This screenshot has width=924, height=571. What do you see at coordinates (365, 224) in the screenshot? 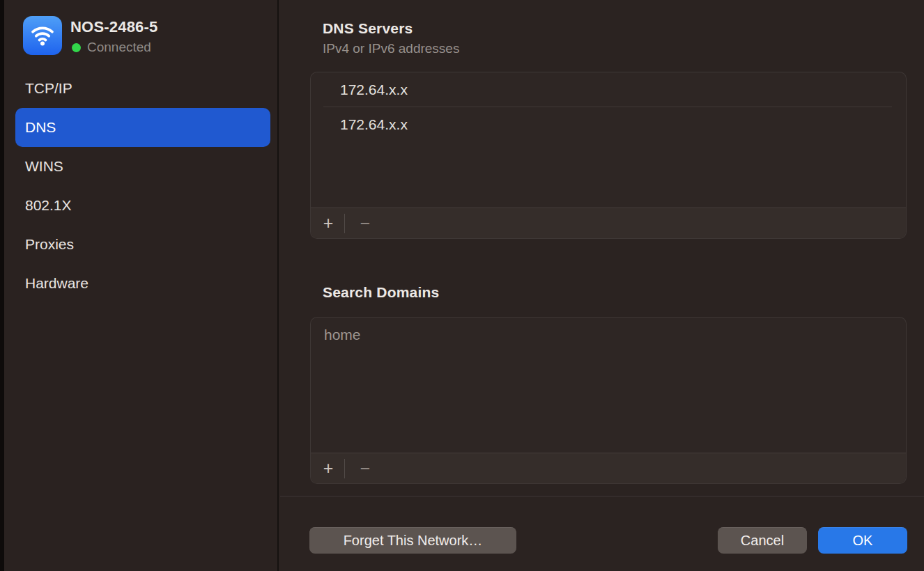
I see `remove-dns-server-button: −` at bounding box center [365, 224].